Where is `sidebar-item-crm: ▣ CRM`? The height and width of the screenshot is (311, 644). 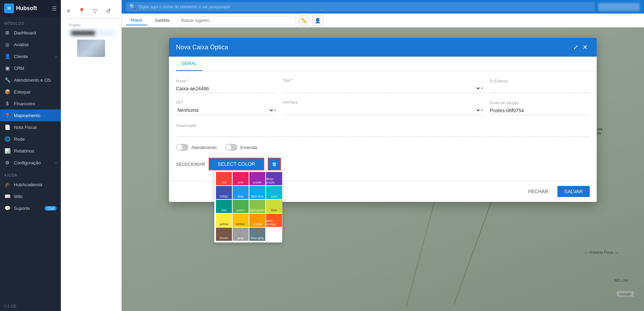
sidebar-item-crm: ▣ CRM is located at coordinates (31, 68).